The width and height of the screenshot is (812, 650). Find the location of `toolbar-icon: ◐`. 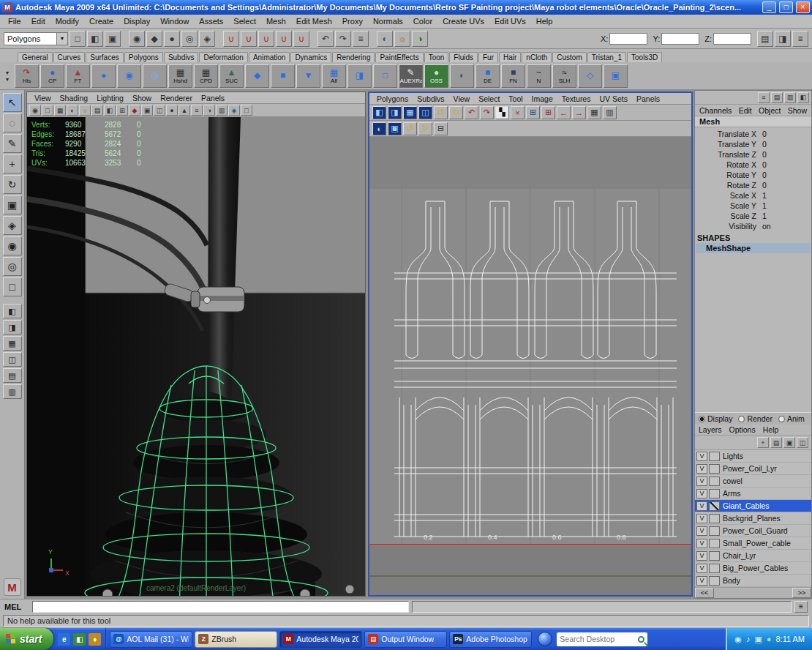

toolbar-icon: ◐ is located at coordinates (385, 39).